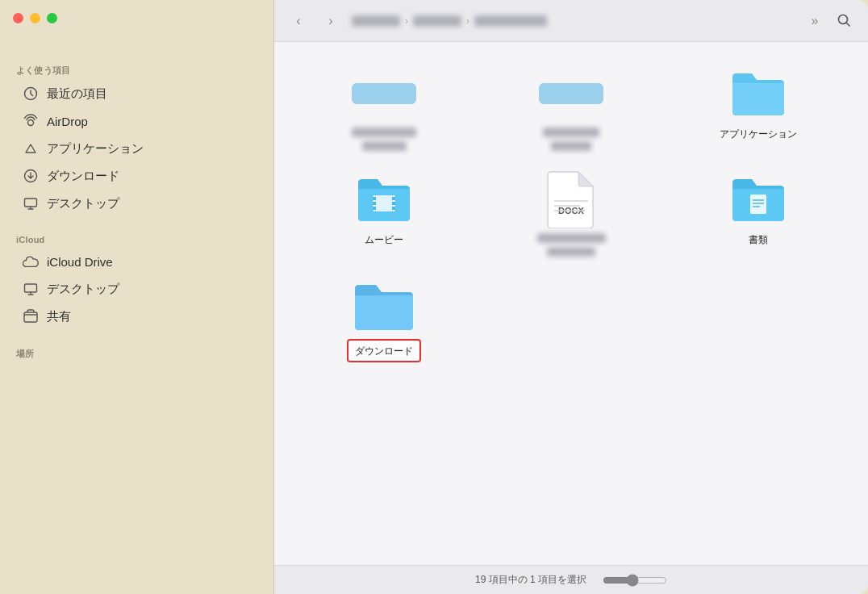  I want to click on documents-folder-label: 書類, so click(758, 241).